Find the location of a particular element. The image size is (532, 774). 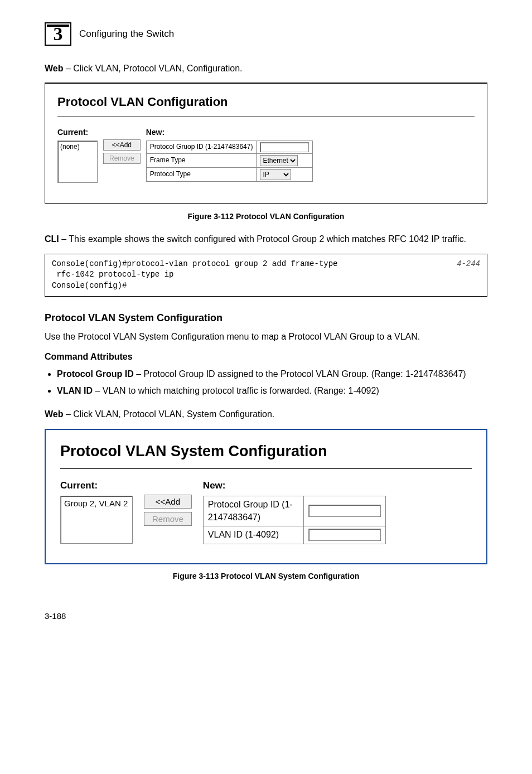

protocol-type-select: IP is located at coordinates (275, 175).